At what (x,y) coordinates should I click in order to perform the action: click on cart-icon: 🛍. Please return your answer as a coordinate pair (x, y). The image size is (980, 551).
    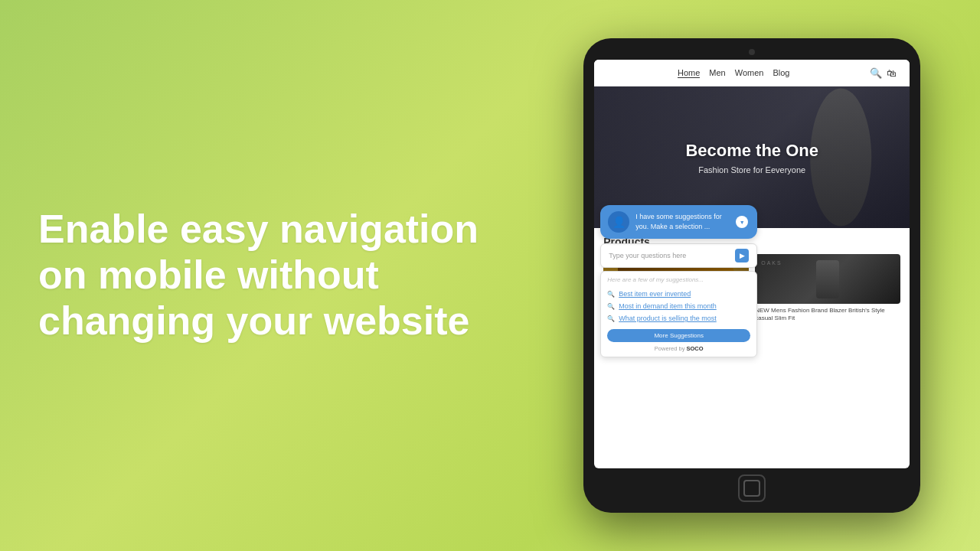
    Looking at the image, I should click on (892, 73).